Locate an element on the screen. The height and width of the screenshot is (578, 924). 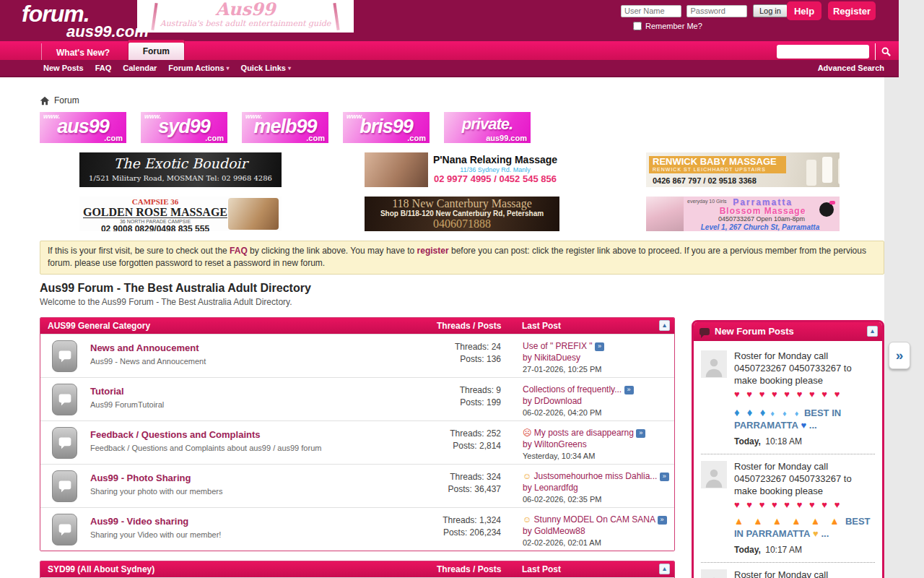
nav-forum-actions: Forum Actions is located at coordinates (196, 68).